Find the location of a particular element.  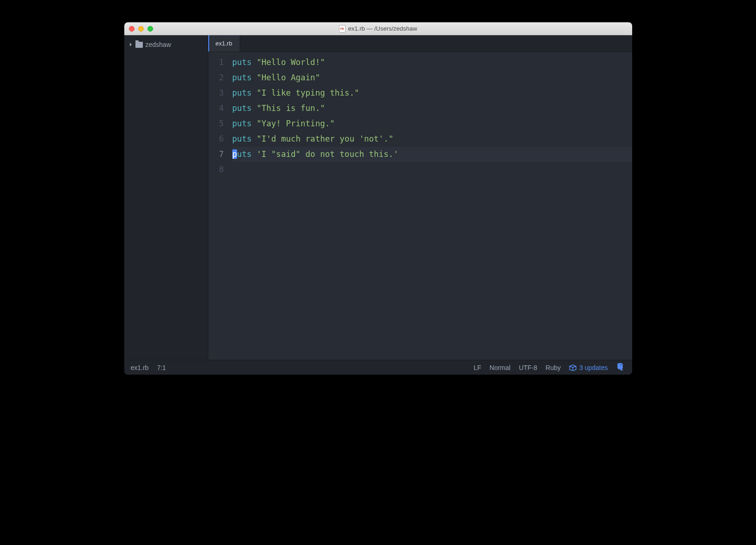

window-title-wrap: rb ex1.rb — /Users/zedshaw is located at coordinates (378, 29).